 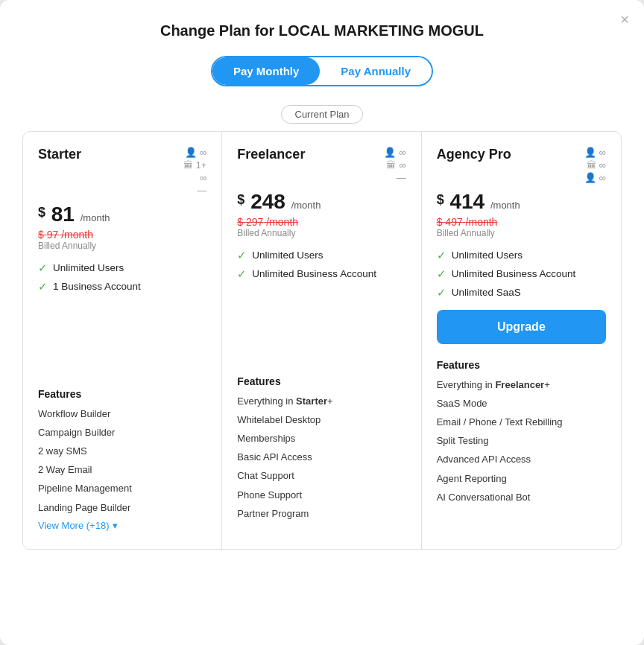 What do you see at coordinates (122, 489) in the screenshot?
I see `feature-line: Pipeline Management` at bounding box center [122, 489].